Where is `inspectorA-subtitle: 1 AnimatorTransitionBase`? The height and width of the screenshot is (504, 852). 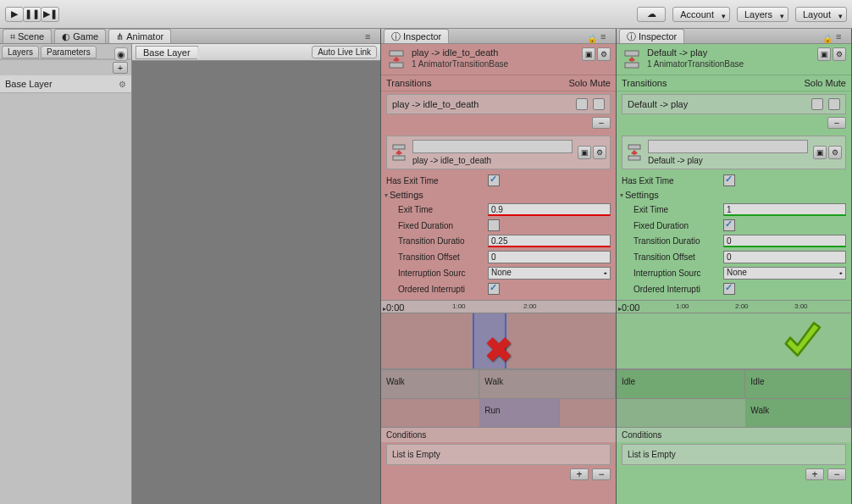
inspectorA-subtitle: 1 AnimatorTransitionBase is located at coordinates (495, 64).